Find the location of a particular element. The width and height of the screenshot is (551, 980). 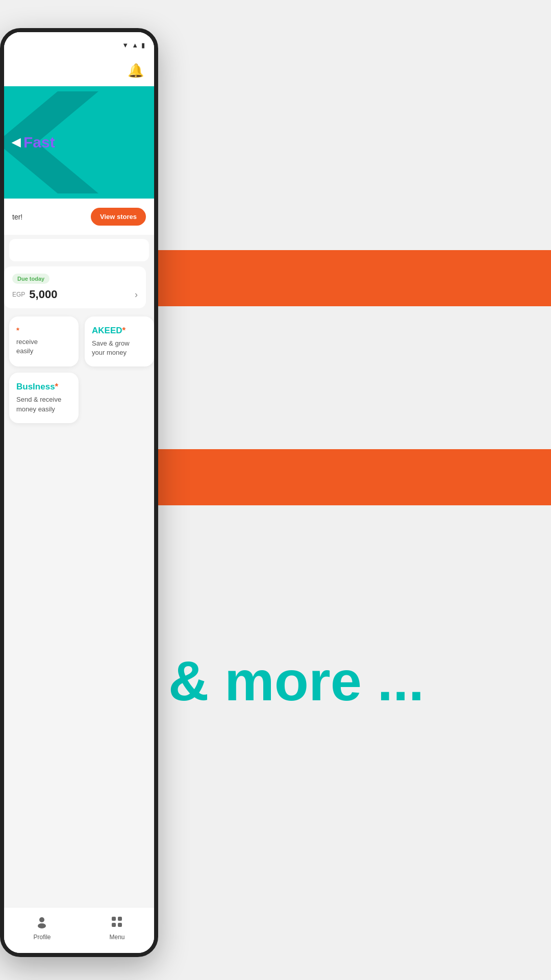

promo-section: ter! View stores is located at coordinates (79, 216).